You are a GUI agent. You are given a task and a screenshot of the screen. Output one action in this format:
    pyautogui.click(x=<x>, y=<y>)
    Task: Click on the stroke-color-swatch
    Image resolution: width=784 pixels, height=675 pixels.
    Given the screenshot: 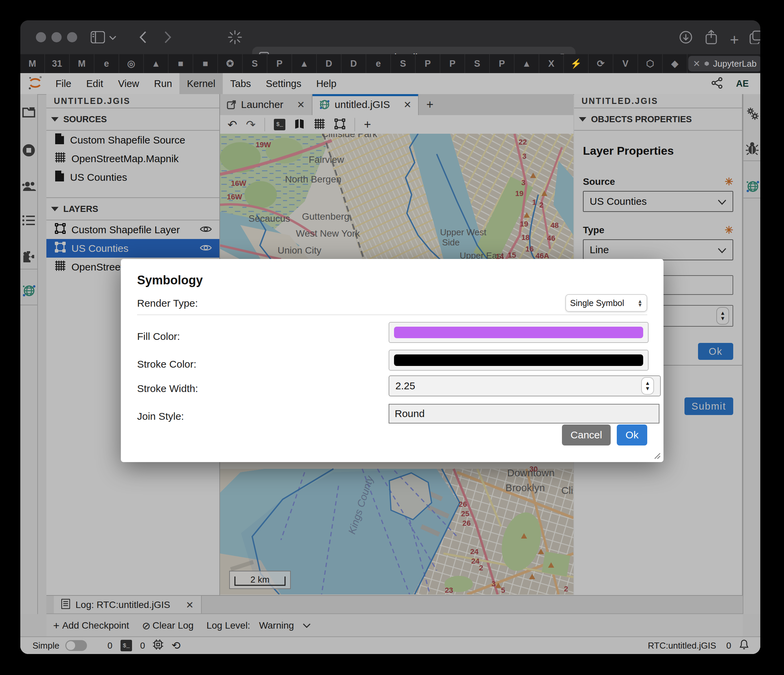 What is the action you would take?
    pyautogui.click(x=518, y=360)
    